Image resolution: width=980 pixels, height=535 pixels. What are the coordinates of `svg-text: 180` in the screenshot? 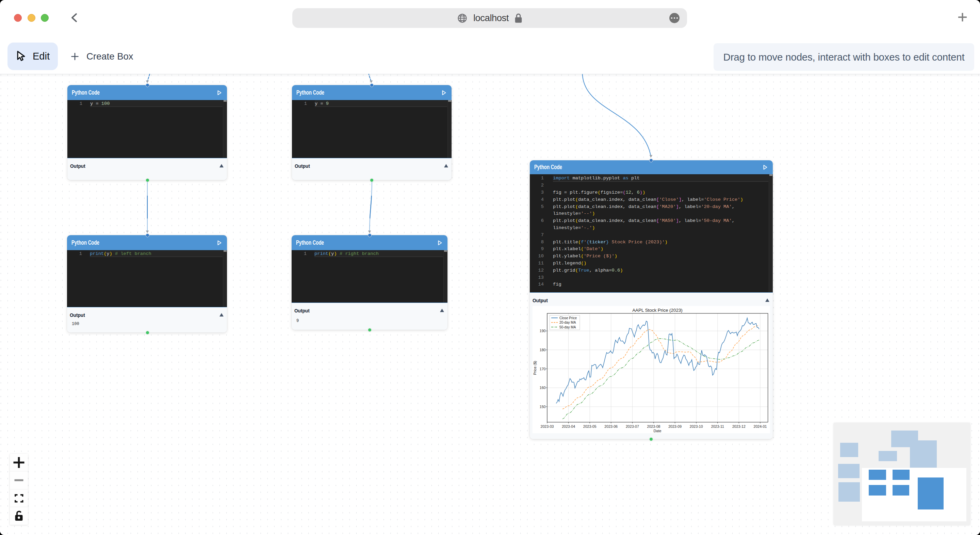 It's located at (543, 350).